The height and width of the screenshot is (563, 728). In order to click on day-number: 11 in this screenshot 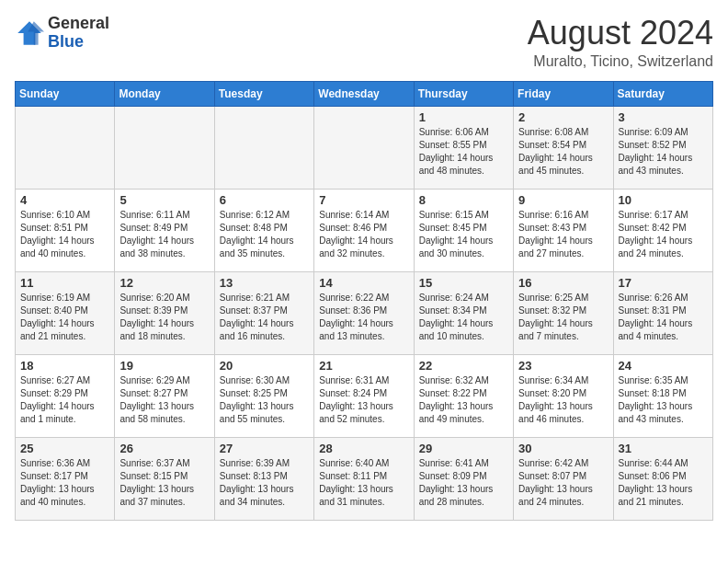, I will do `click(64, 283)`.